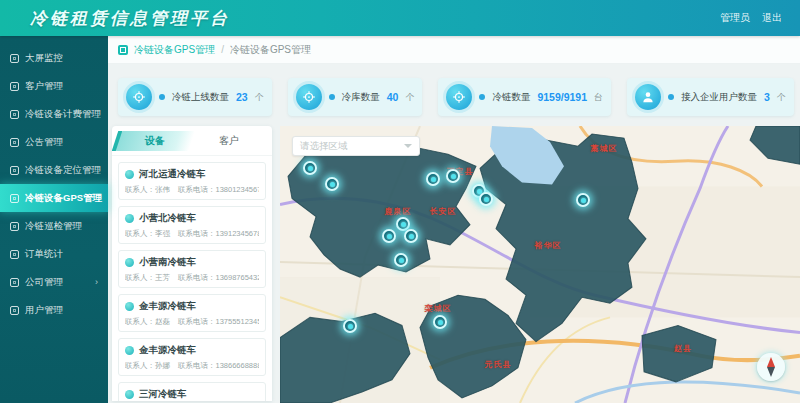 This screenshot has width=800, height=403. What do you see at coordinates (352, 146) in the screenshot?
I see `region-select-placeholder: 请选择区域` at bounding box center [352, 146].